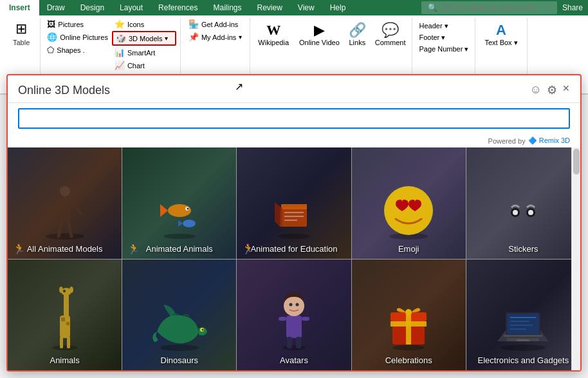  What do you see at coordinates (293, 316) in the screenshot?
I see `category-avatars: Avatars` at bounding box center [293, 316].